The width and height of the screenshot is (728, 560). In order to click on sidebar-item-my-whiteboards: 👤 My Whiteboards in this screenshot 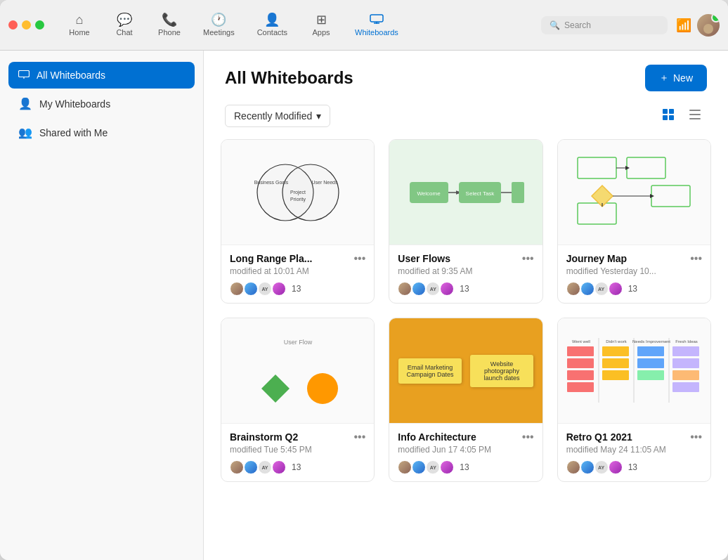, I will do `click(101, 104)`.